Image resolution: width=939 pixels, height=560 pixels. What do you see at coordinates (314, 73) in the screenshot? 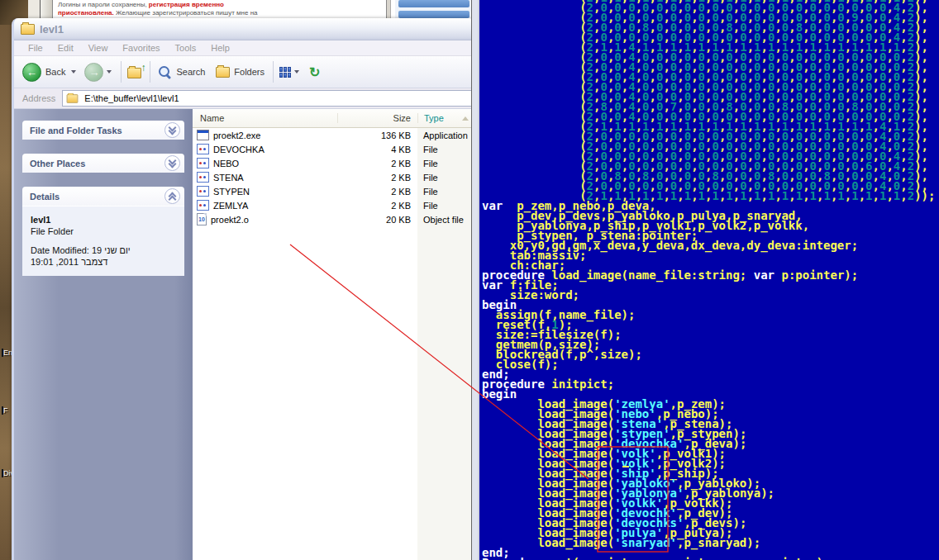
I see `refresh-icon: ↻` at bounding box center [314, 73].